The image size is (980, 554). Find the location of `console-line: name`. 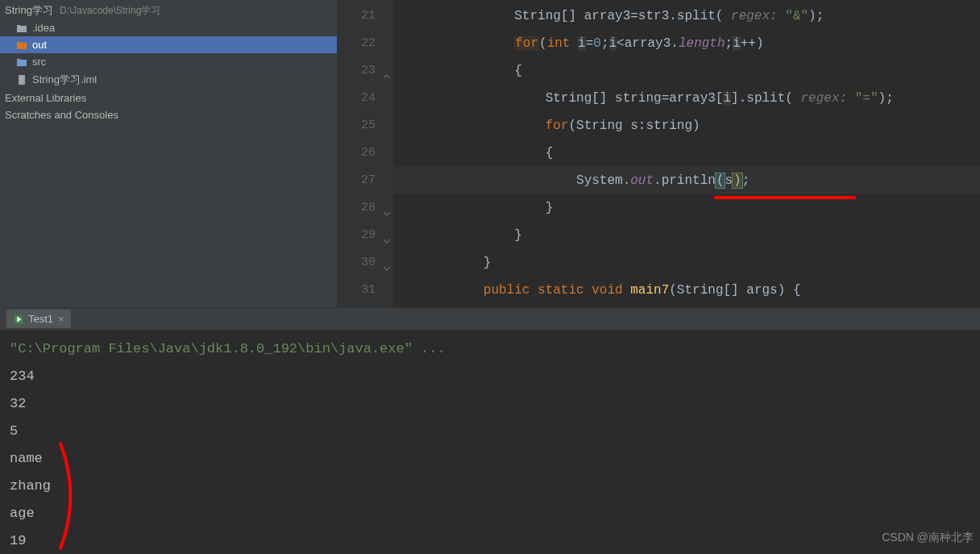

console-line: name is located at coordinates (490, 459).